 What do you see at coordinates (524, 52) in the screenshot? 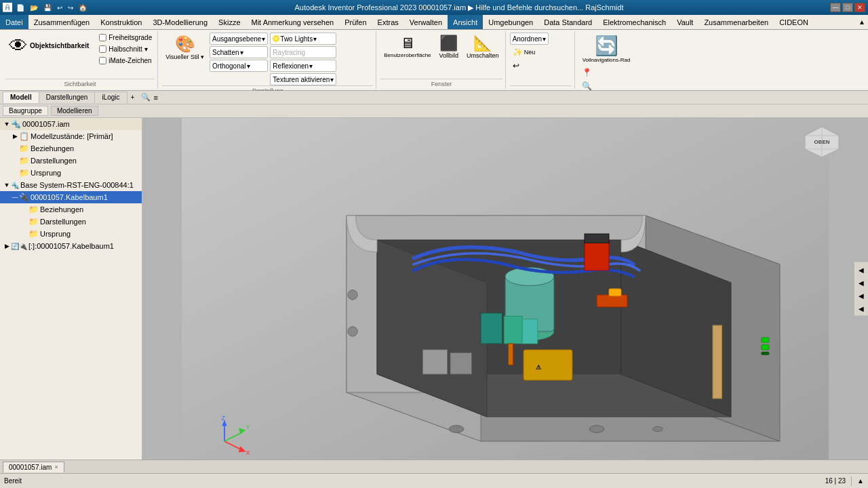
I see `neu-button: ✨ Neu` at bounding box center [524, 52].